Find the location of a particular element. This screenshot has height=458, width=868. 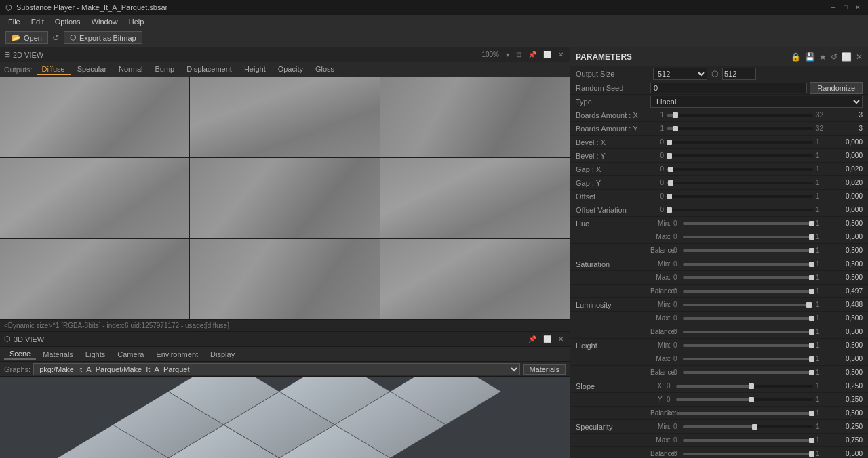

close-button: ✕ is located at coordinates (858, 7).